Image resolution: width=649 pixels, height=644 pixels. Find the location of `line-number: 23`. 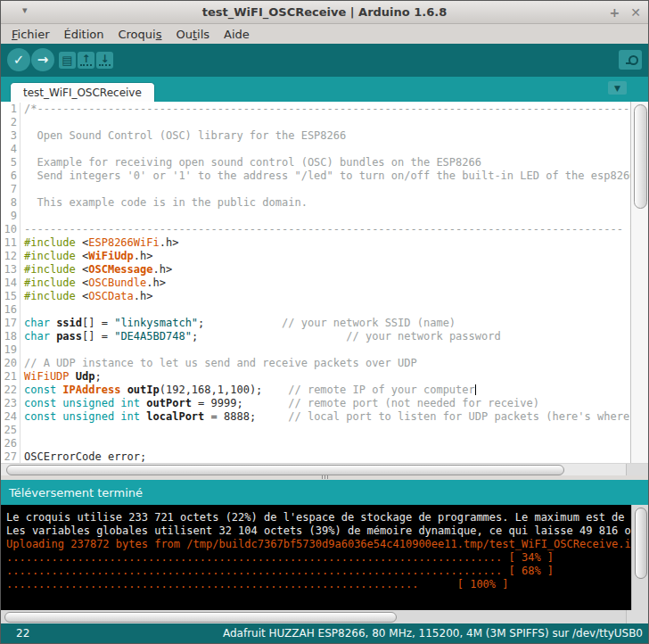

line-number: 23 is located at coordinates (11, 403).